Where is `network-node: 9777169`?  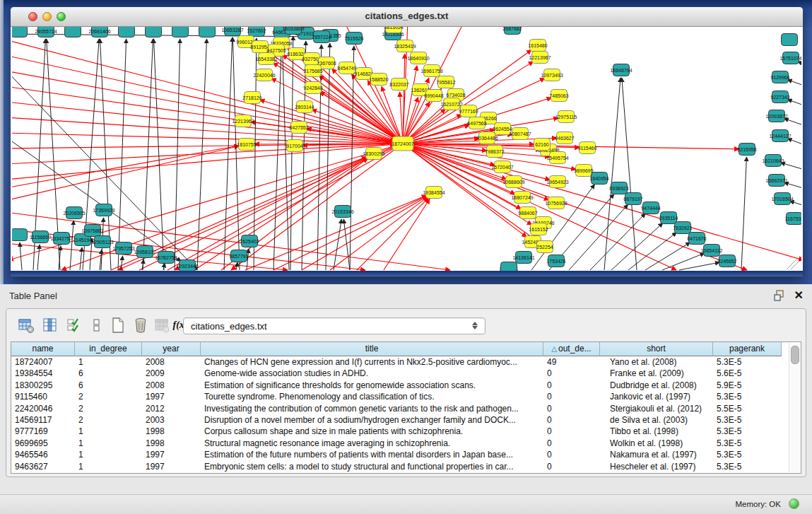 network-node: 9777169 is located at coordinates (468, 112).